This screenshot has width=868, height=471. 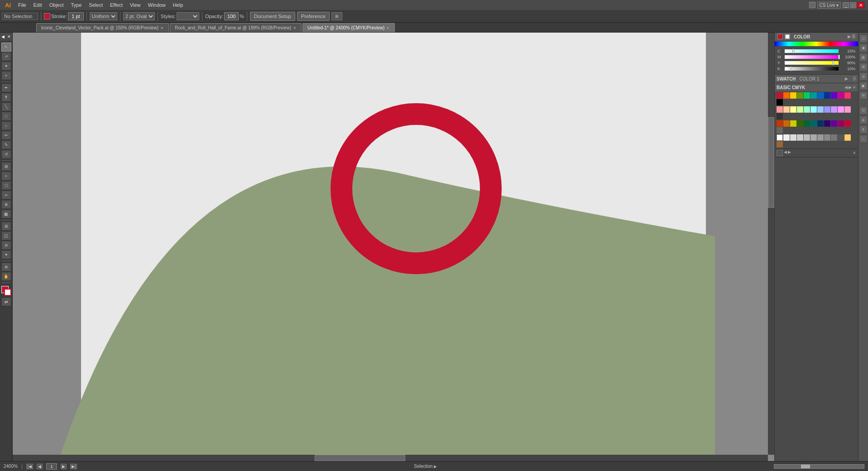 What do you see at coordinates (846, 5) in the screenshot?
I see `min-btn: _` at bounding box center [846, 5].